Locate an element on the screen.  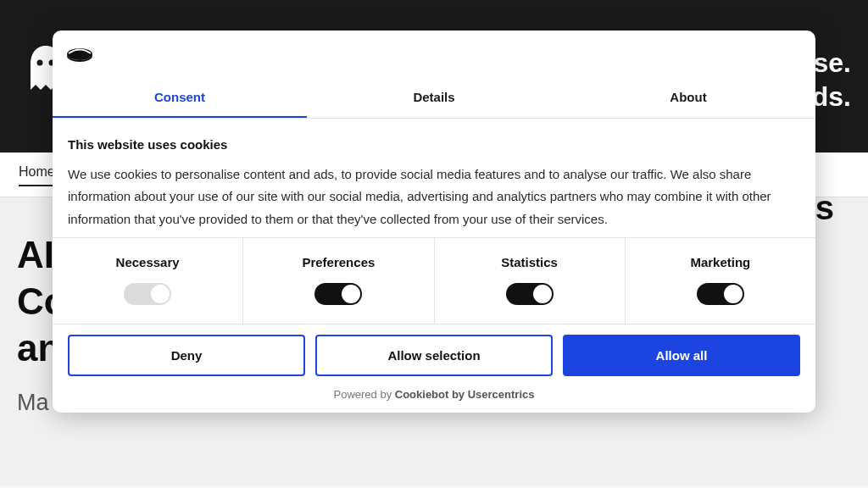
powered-by: Powered by Cookiebot by Usercentrics is located at coordinates (434, 396).